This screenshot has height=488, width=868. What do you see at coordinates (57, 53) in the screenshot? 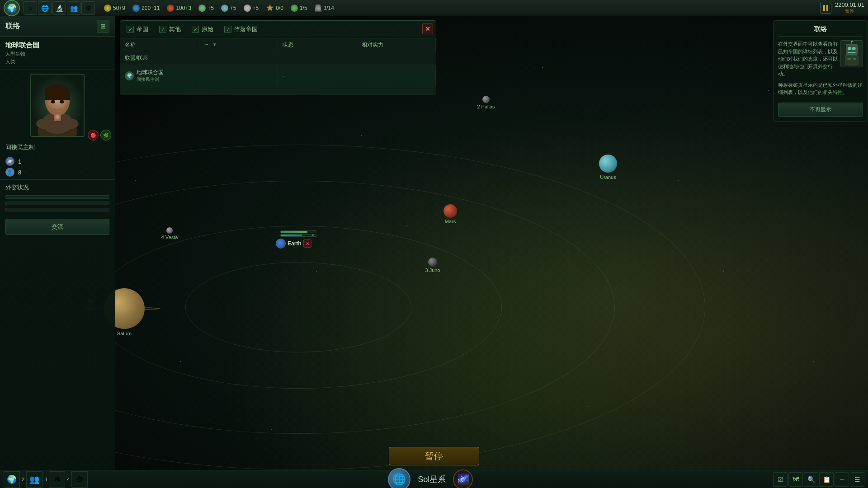
I see `empire-info: 地球联合国 人型生物 人类` at bounding box center [57, 53].